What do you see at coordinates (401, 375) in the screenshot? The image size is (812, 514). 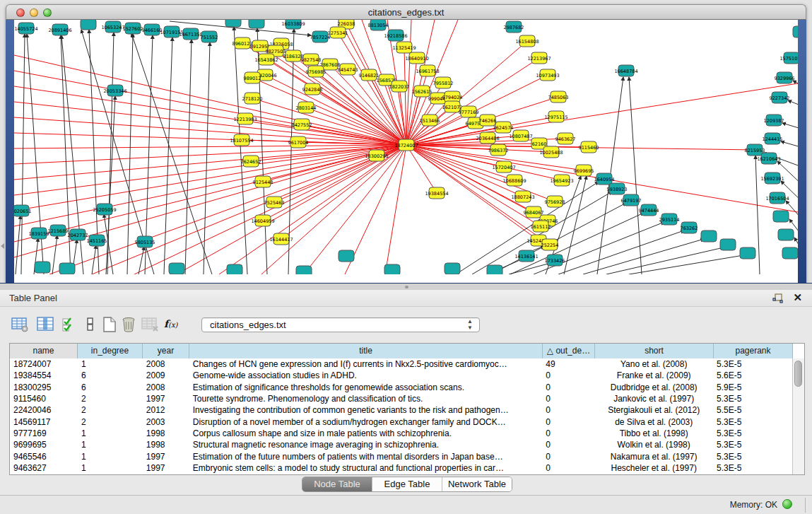 I see `table-row: 1938455462009Genome-wide association stu…` at bounding box center [401, 375].